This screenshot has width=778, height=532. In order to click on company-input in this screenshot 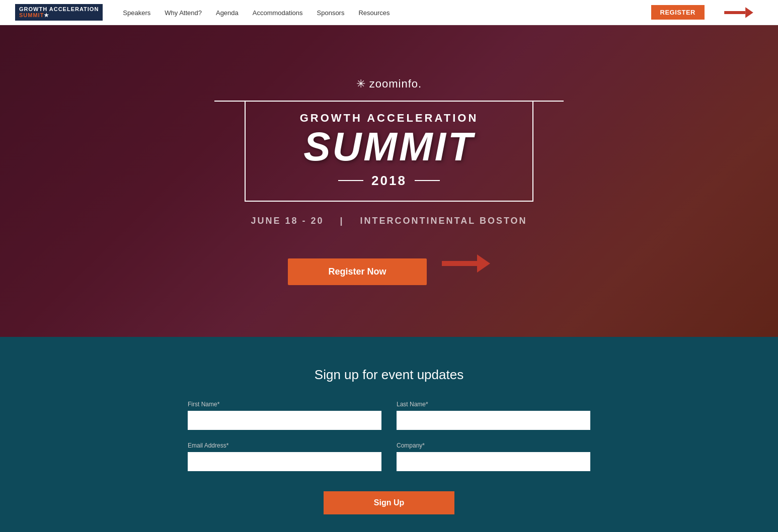, I will do `click(493, 462)`.